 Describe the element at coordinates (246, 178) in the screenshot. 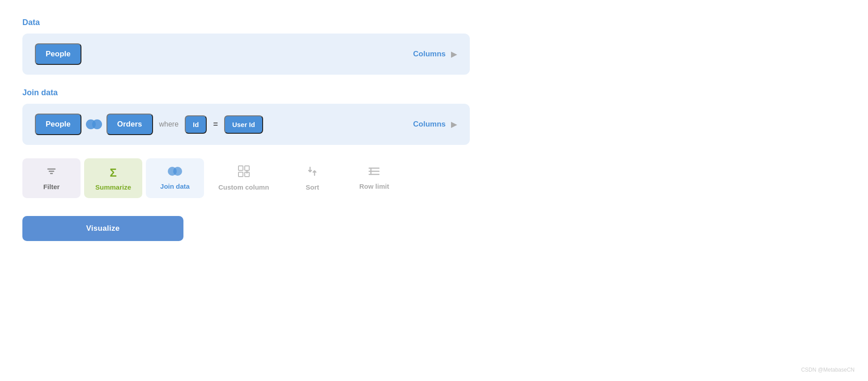

I see `query-toolbar: Filter Σ Summarize Join data` at that location.